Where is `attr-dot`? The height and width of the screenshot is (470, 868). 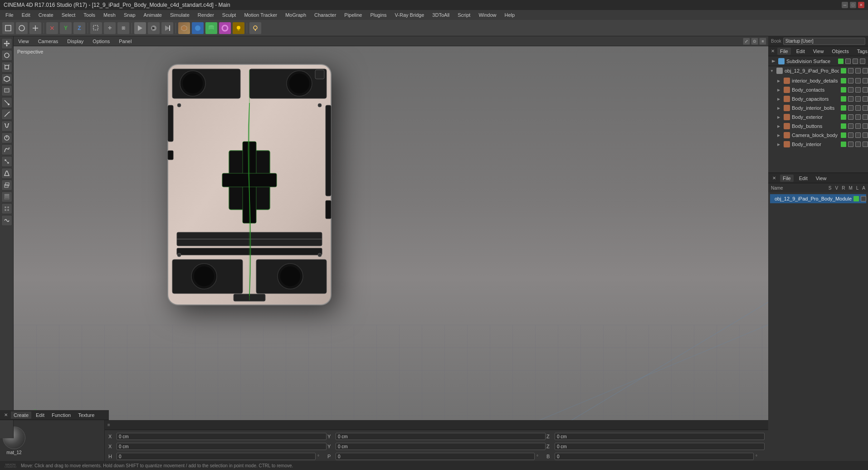 attr-dot is located at coordinates (863, 199).